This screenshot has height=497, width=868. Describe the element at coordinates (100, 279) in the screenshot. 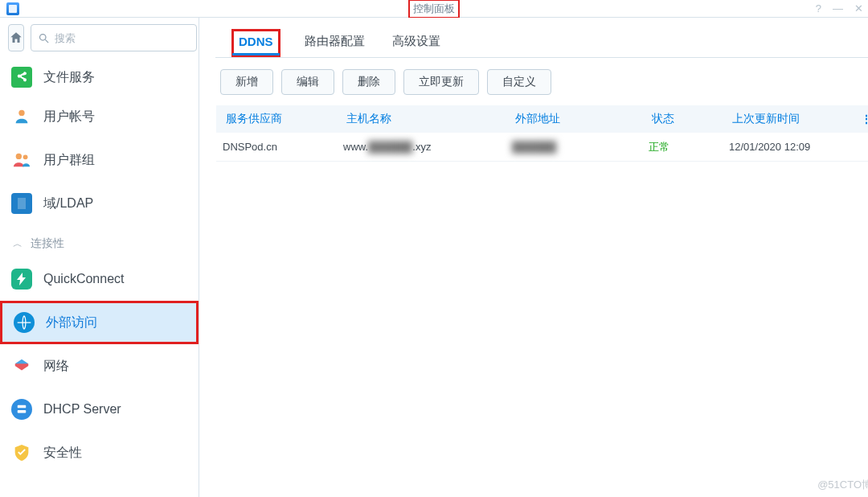

I see `sidebar-item-quickconnect: QuickConnect` at that location.